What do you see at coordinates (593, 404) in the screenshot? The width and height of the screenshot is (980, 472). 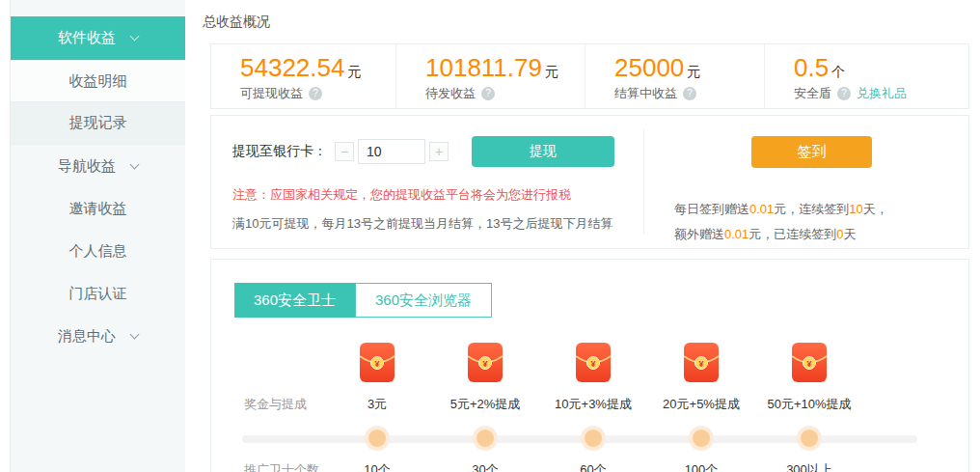 I see `milestone-bonus-label: 10元+3%提成` at bounding box center [593, 404].